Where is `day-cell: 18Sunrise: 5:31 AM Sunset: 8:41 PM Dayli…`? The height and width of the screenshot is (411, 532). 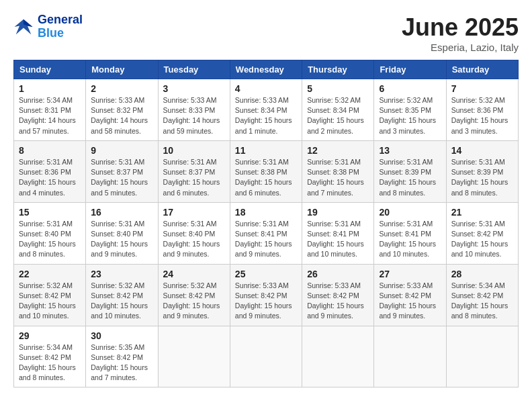
day-cell: 18Sunrise: 5:31 AM Sunset: 8:41 PM Dayli… is located at coordinates (266, 233).